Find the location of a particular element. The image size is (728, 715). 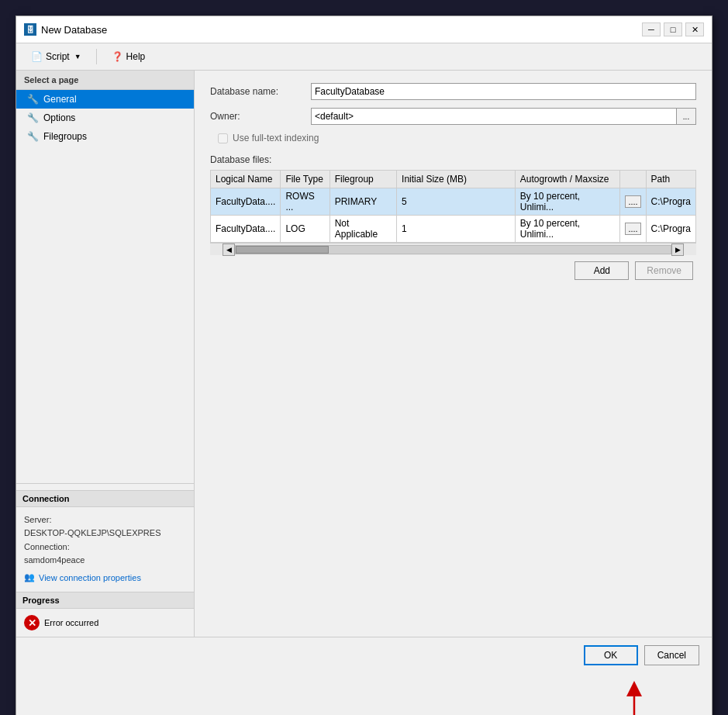

title-bar-left: 🗄 New Database is located at coordinates (65, 29).